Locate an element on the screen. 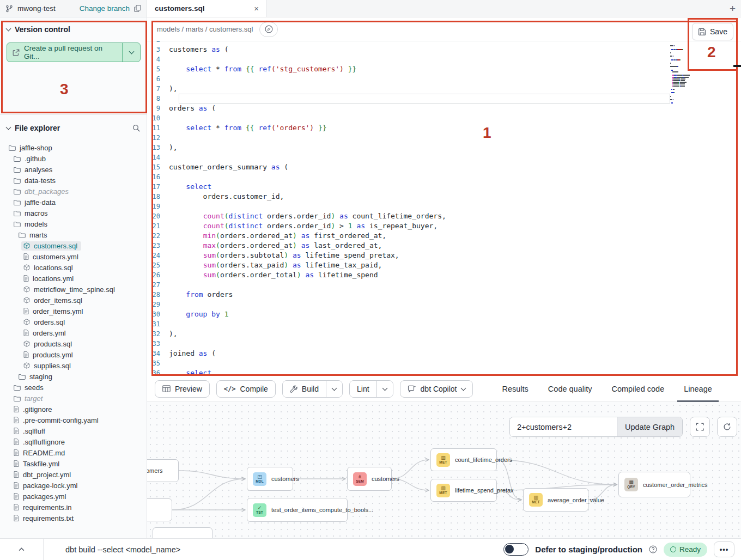 The width and height of the screenshot is (741, 560). code-line-23: 23 max(orders.ordered_at) as last_ordere… is located at coordinates (444, 246).